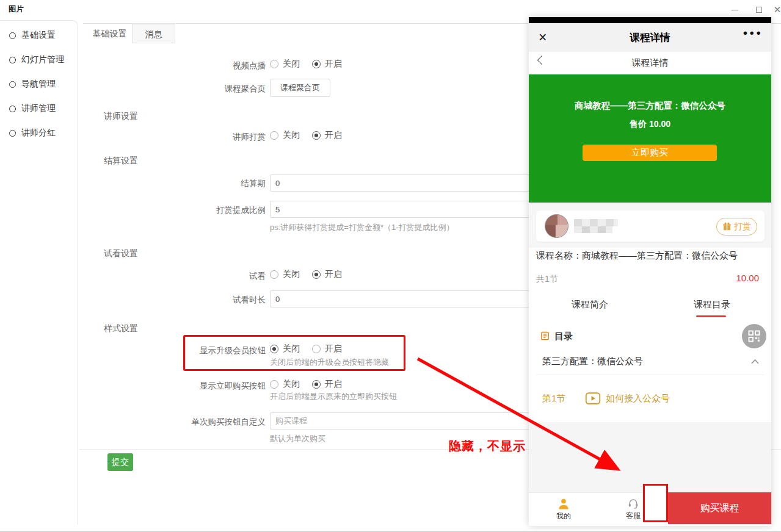 The image size is (781, 532). What do you see at coordinates (650, 38) in the screenshot?
I see `phone-page-title: 课程详情` at bounding box center [650, 38].